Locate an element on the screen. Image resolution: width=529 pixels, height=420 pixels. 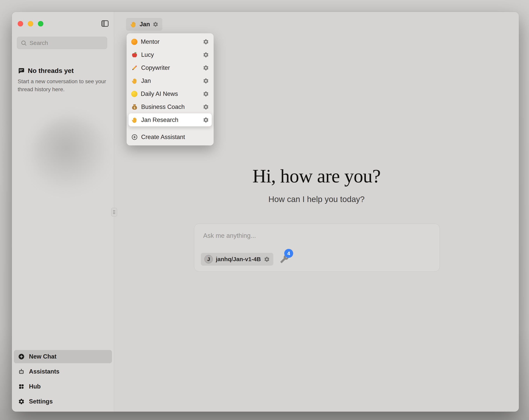
nav-label: Hub is located at coordinates (35, 386).